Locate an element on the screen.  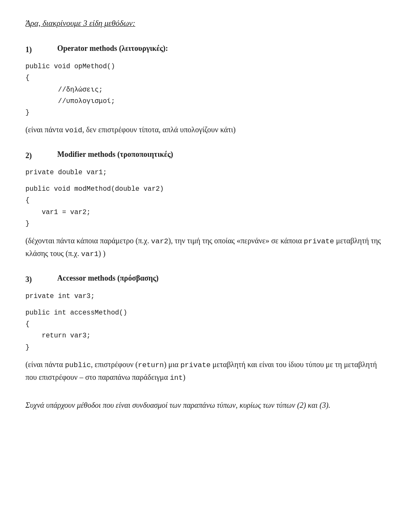
section-2-code2: public void modMethod(double var2) { var… is located at coordinates (204, 207).